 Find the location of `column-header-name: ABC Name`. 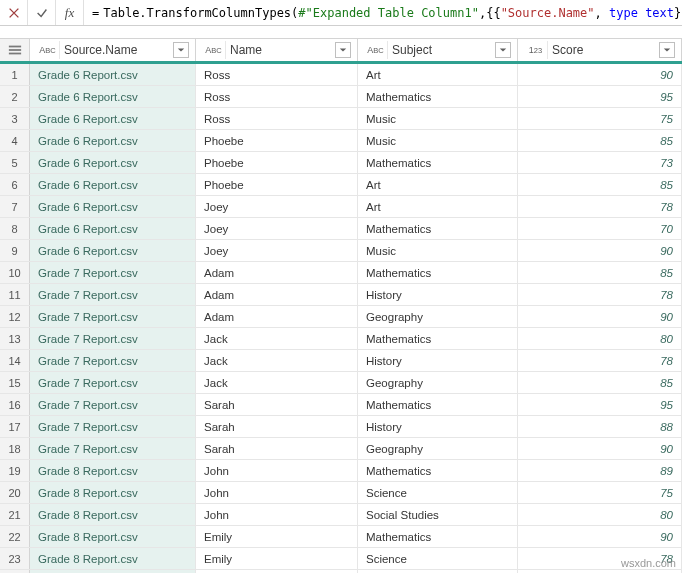

column-header-name: ABC Name is located at coordinates (277, 50).